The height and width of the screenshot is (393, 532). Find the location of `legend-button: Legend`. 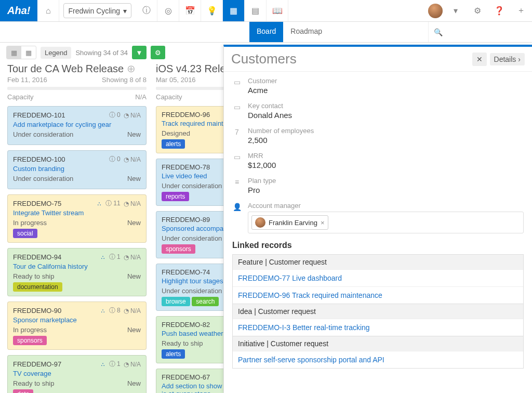

legend-button: Legend is located at coordinates (56, 53).